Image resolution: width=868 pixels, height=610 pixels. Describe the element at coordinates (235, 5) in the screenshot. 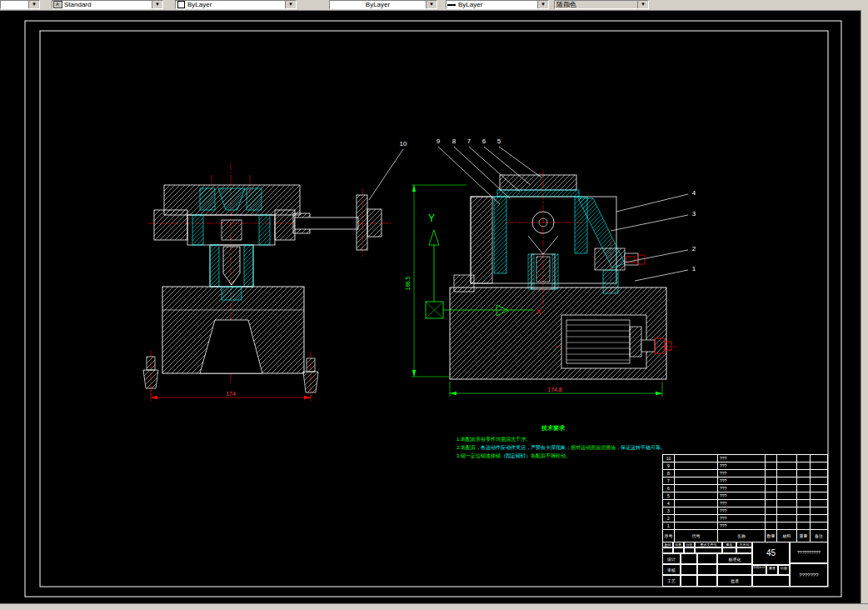

I see `color-value: ByLayer` at that location.